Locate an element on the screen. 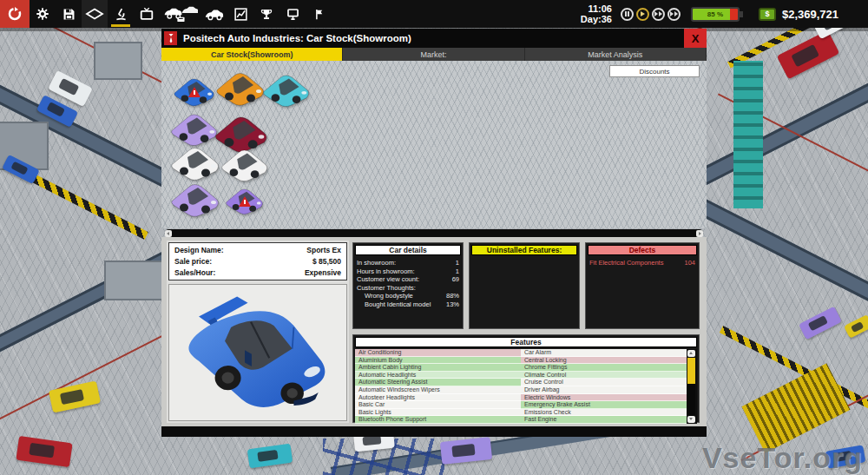 Image resolution: width=868 pixels, height=475 pixels. feature-item: Climate Control is located at coordinates (604, 375).